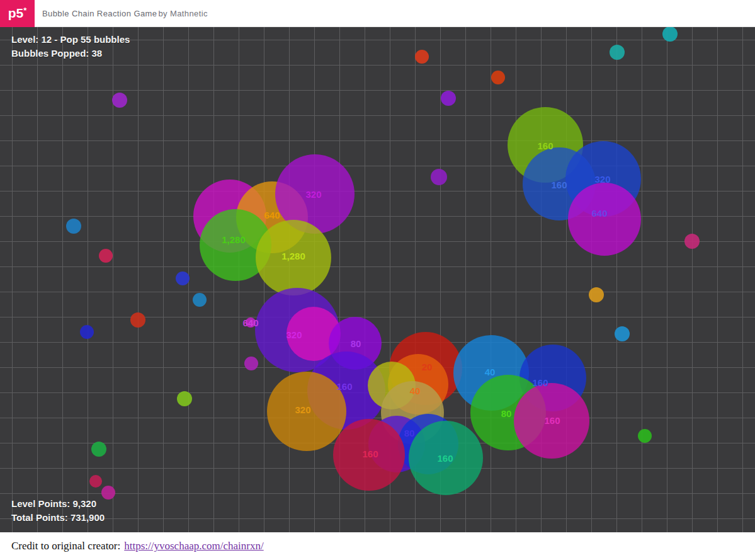 Image resolution: width=755 pixels, height=560 pixels. I want to click on credit-text: Credit to original creator:, so click(65, 546).